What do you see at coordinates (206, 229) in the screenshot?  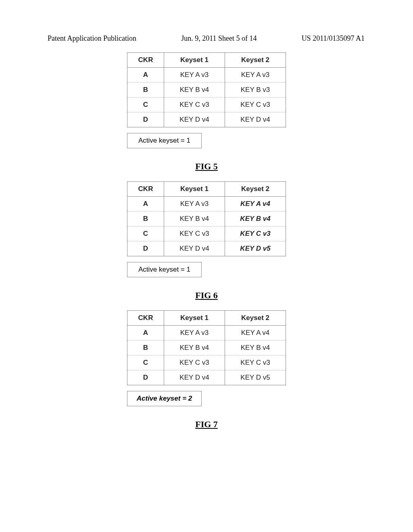 I see `figure-6-block: CKR Keyset 1 Keyset 2 A KEY A v3 KEY A v…` at bounding box center [206, 229].